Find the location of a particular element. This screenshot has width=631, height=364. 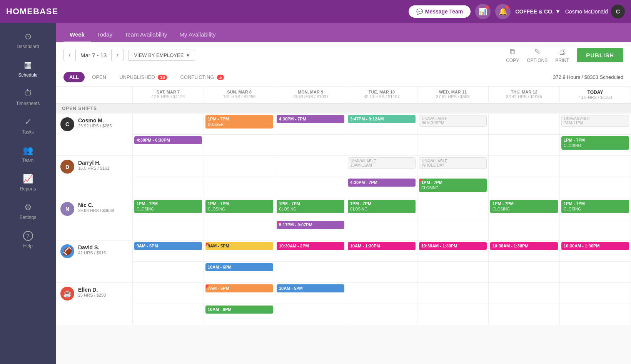

david-sun-r1: 9AM - 5PM is located at coordinates (239, 251).